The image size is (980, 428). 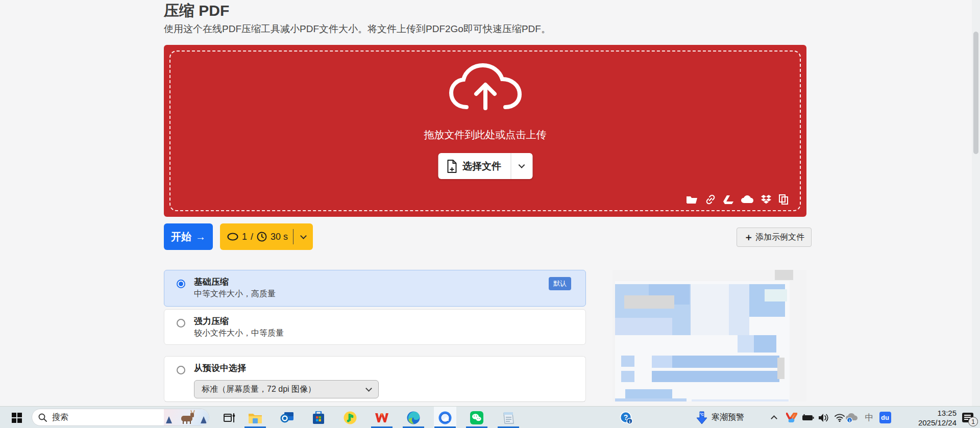 What do you see at coordinates (375, 288) in the screenshot?
I see `option-basic-compression: 基础压缩 中等文件大小，高质量 默认` at bounding box center [375, 288].